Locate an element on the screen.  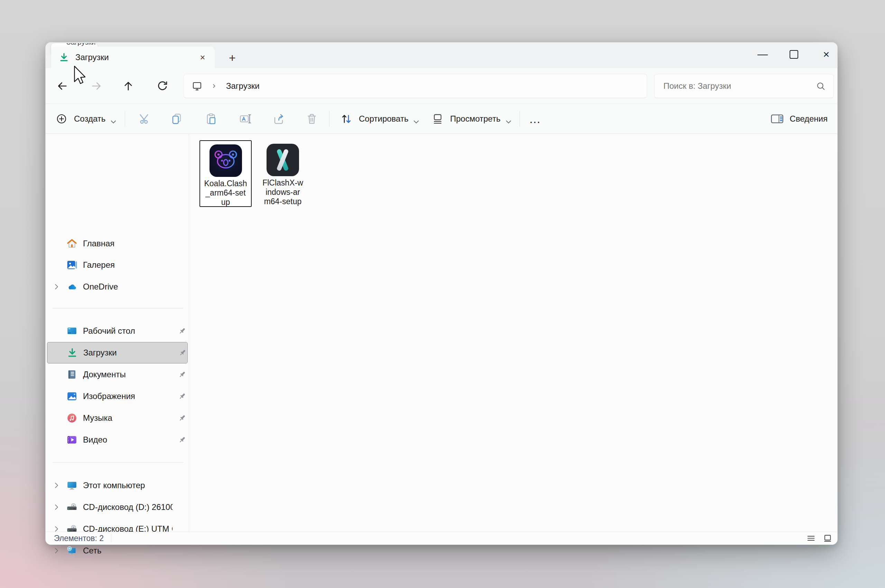
pictures-icon is located at coordinates (72, 396).